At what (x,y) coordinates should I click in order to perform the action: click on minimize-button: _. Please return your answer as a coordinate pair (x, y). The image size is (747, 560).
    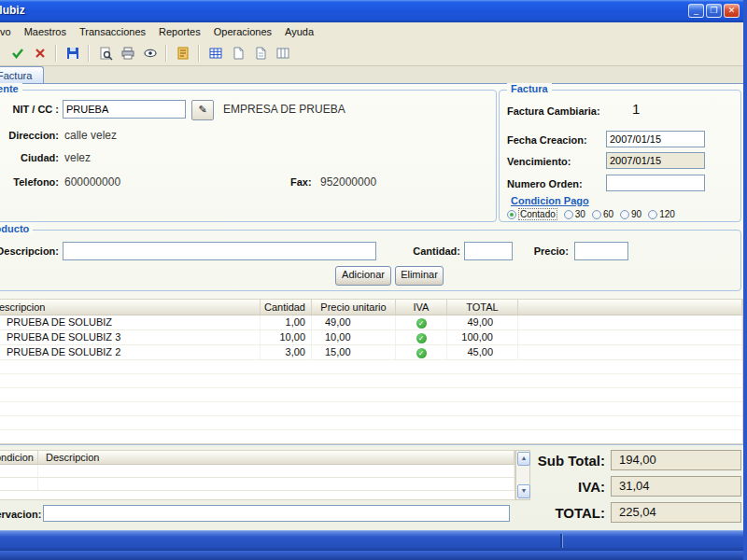
    Looking at the image, I should click on (697, 11).